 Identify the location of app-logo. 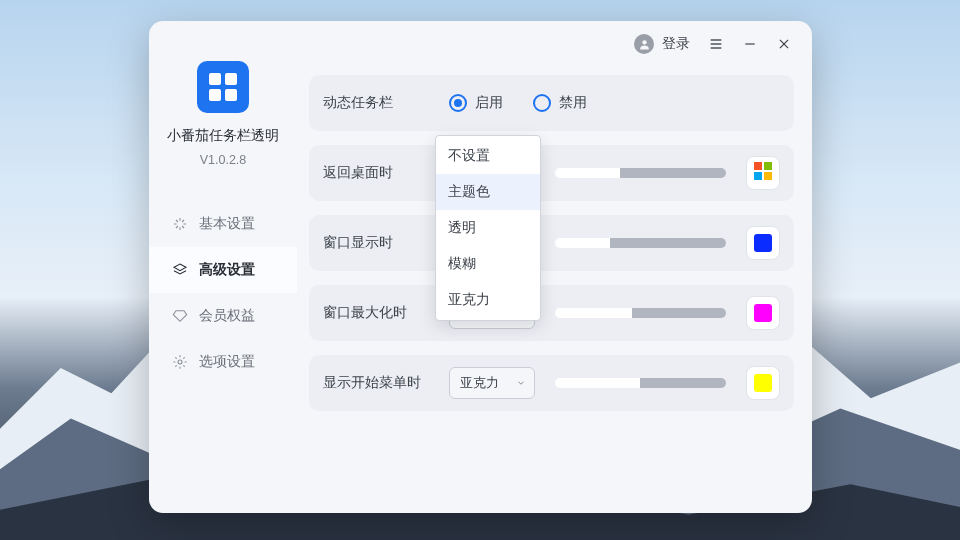
(223, 87).